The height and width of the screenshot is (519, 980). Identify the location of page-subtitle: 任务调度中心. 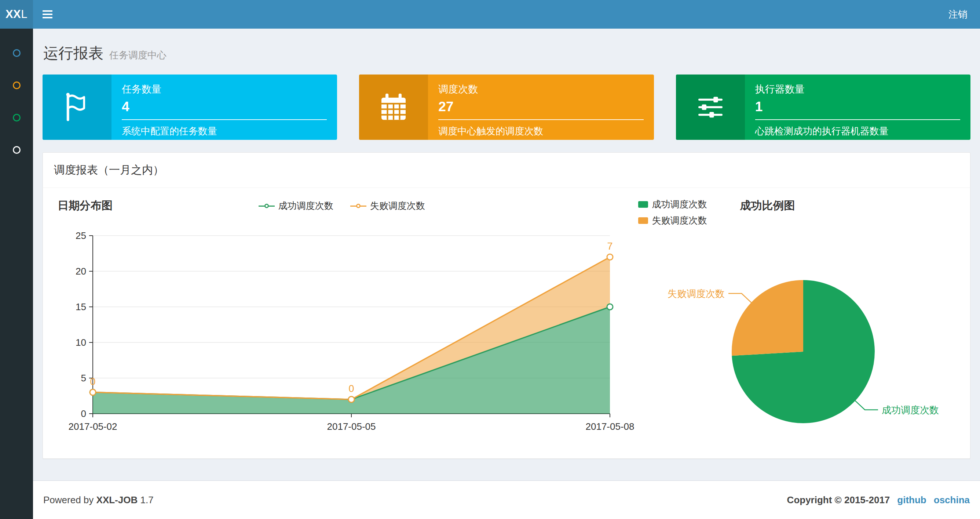
(138, 55).